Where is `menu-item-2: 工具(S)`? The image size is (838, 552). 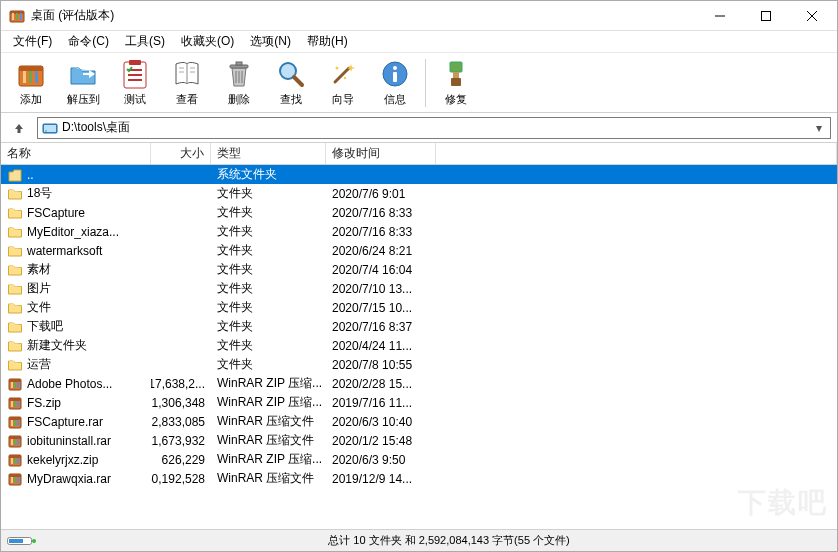 menu-item-2: 工具(S) is located at coordinates (145, 42).